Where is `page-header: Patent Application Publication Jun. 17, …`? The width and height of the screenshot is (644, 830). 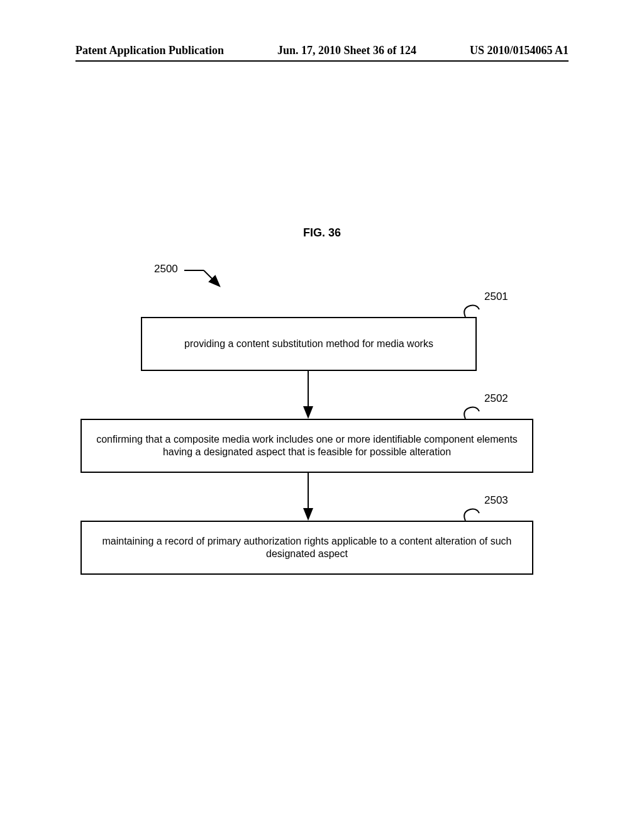
page-header: Patent Application Publication Jun. 17, … is located at coordinates (322, 50).